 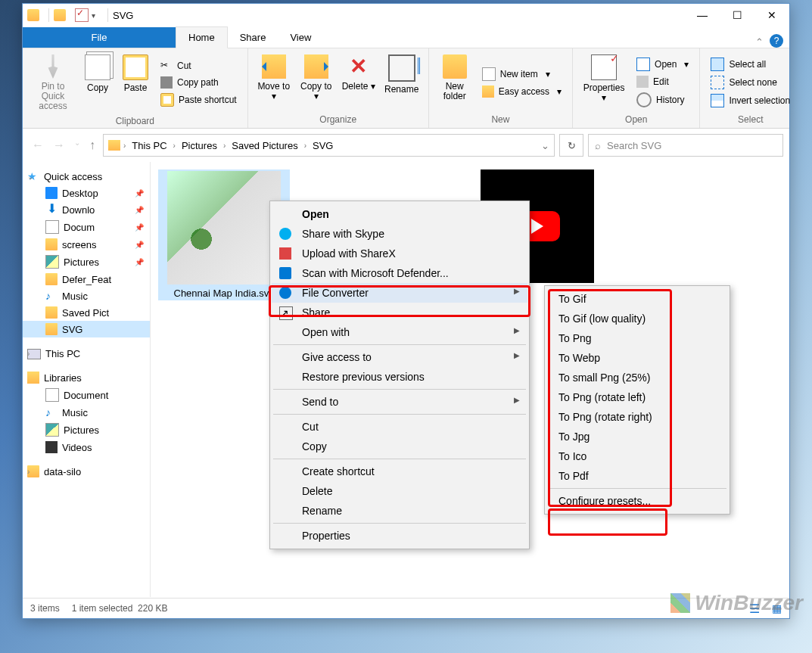 What do you see at coordinates (400, 332) in the screenshot?
I see `ctx-open-with: Open with▶` at bounding box center [400, 332].